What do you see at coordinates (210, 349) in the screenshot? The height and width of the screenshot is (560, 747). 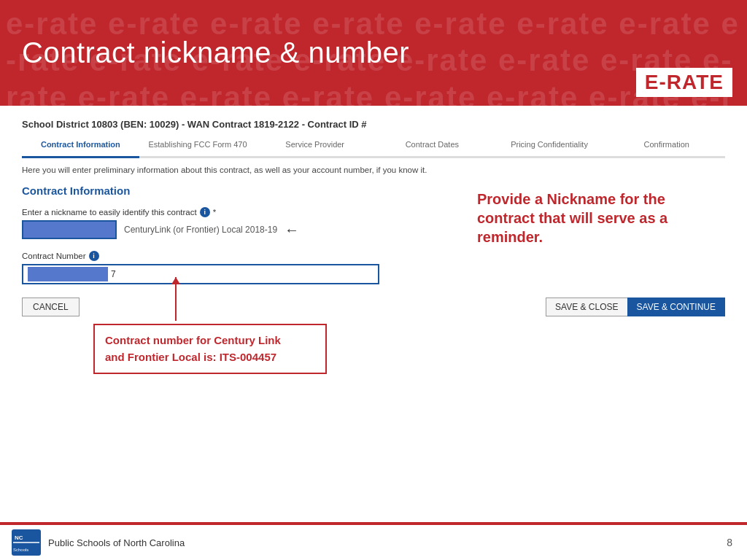 I see `box-annotation: Contract number for Century Link and Fro…` at bounding box center [210, 349].